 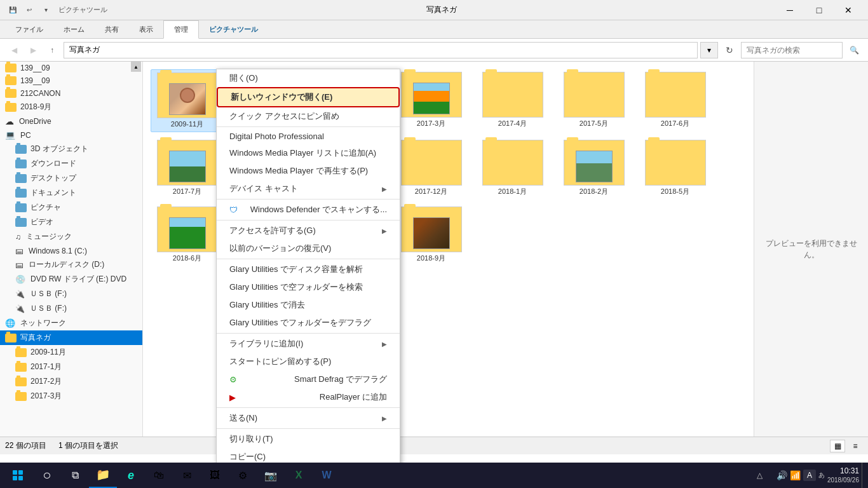 What do you see at coordinates (431, 235) in the screenshot?
I see `folder-item-2018-9: 2018-9月` at bounding box center [431, 235].